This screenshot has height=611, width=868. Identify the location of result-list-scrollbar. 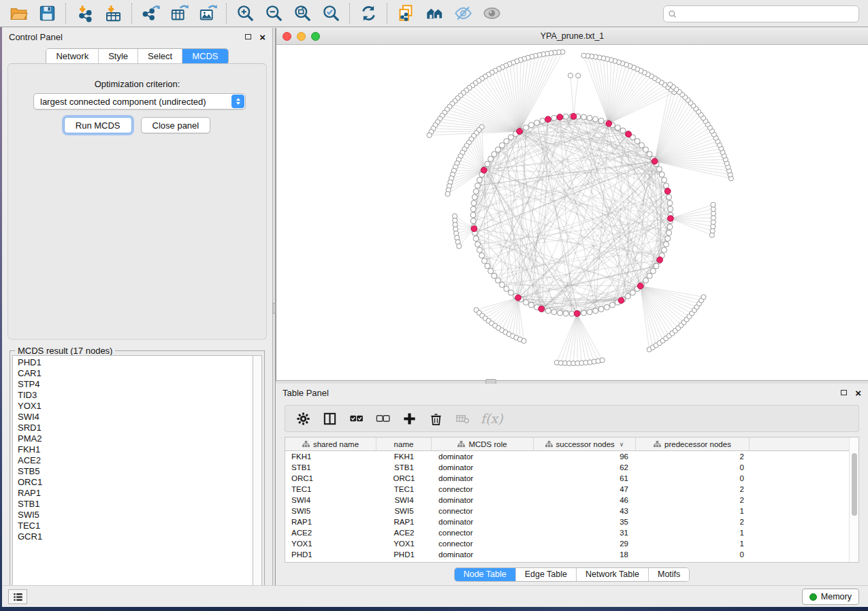
(257, 476).